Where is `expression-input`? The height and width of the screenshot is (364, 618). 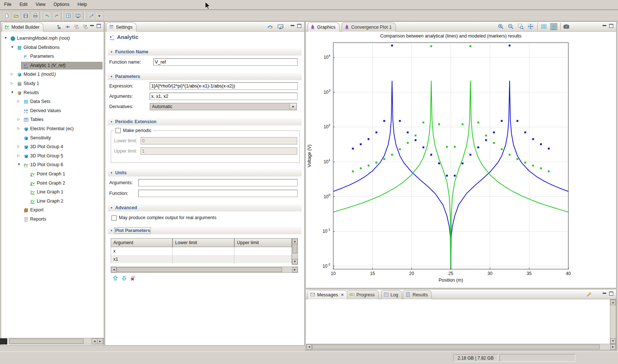 expression-input is located at coordinates (224, 86).